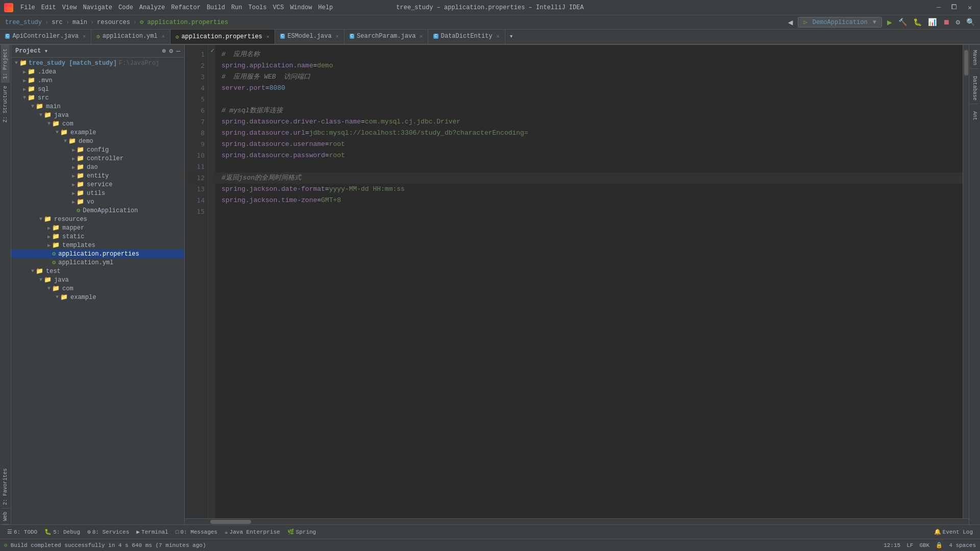  What do you see at coordinates (216, 8) in the screenshot?
I see `menu-build: Build` at bounding box center [216, 8].